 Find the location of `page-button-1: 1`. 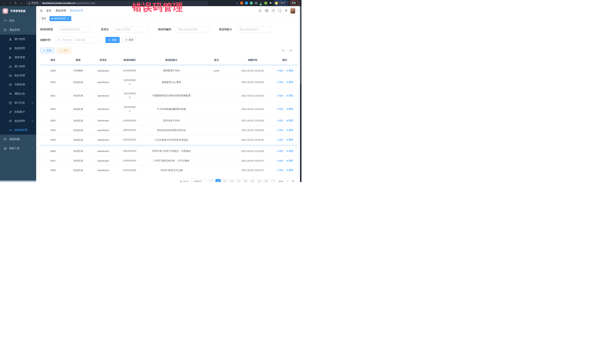

page-button-1: 1 is located at coordinates (218, 180).